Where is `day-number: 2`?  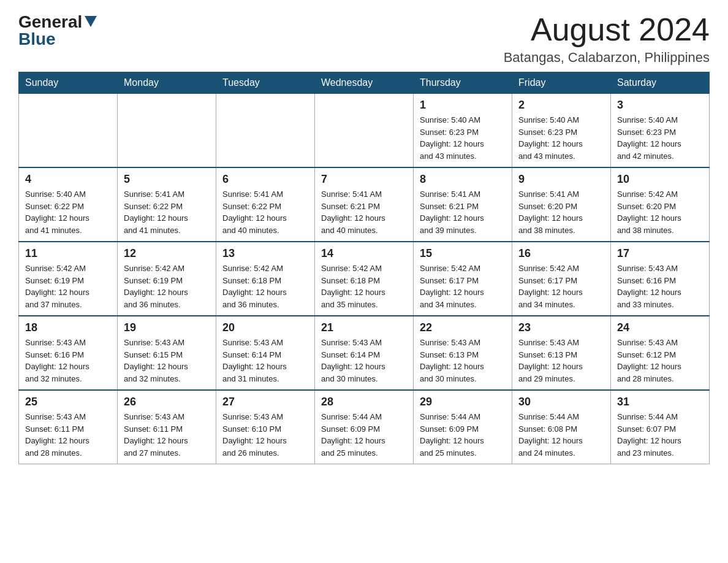 day-number: 2 is located at coordinates (561, 105).